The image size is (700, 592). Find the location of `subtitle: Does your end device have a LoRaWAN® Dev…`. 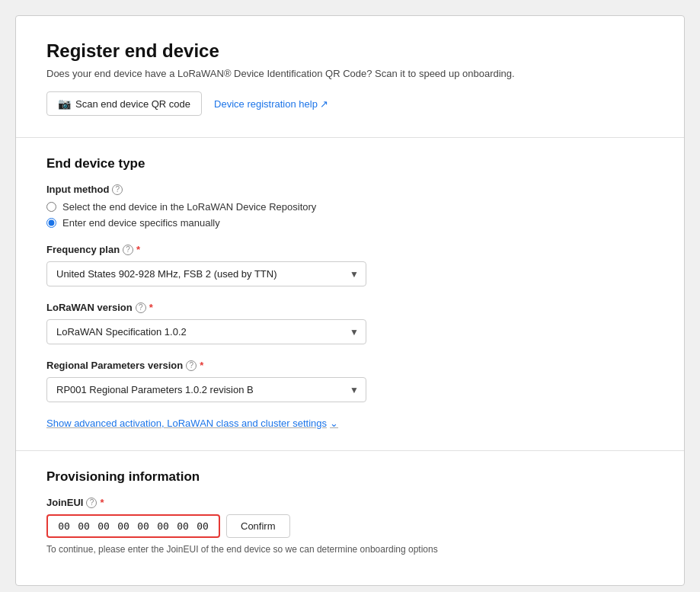

subtitle: Does your end device have a LoRaWAN® Dev… is located at coordinates (350, 73).